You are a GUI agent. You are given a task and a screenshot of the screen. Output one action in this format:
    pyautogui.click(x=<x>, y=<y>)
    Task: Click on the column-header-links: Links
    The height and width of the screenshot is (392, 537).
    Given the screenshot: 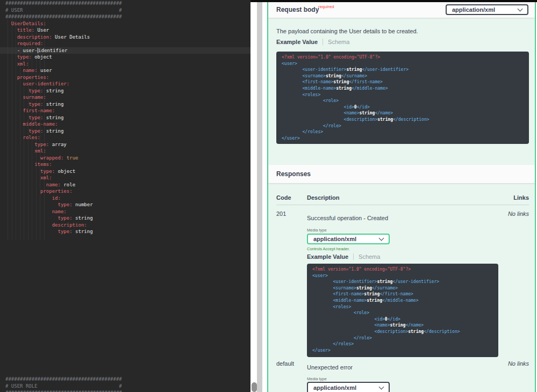 What is the action you would take?
    pyautogui.click(x=497, y=198)
    